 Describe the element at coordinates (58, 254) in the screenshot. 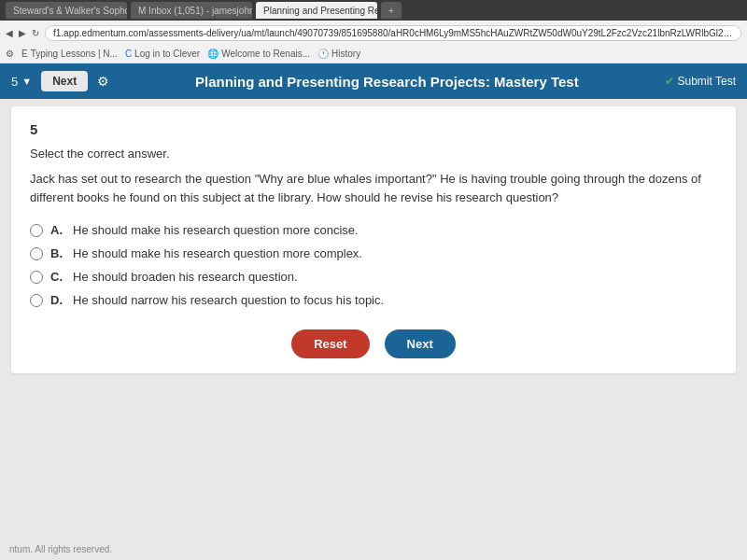

I see `option-b-letter: B.` at that location.